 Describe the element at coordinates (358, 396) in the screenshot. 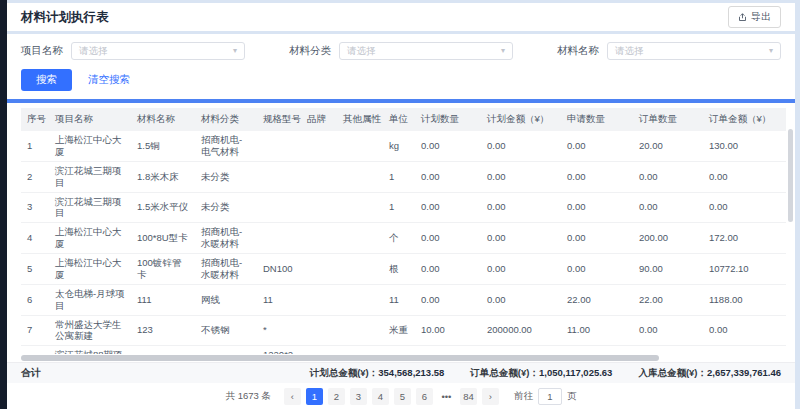

I see `page-button-3: 3` at that location.